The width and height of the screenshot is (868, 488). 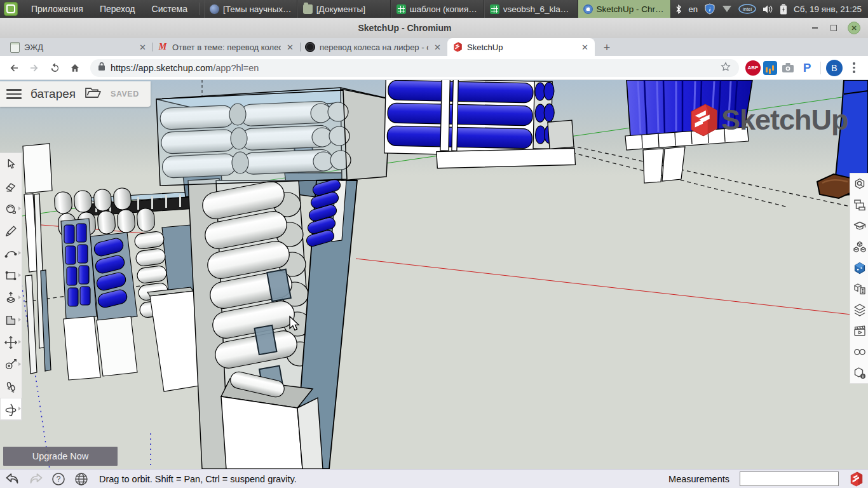 I want to click on display-icon, so click(x=859, y=352).